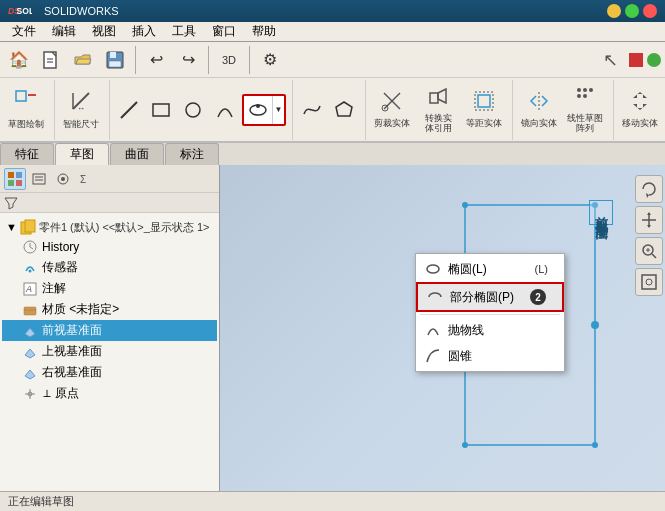 The image size is (665, 511). I want to click on tree-root: ▼ 零件1 (默认) <<默认>_显示状态 1>, so click(110, 227).